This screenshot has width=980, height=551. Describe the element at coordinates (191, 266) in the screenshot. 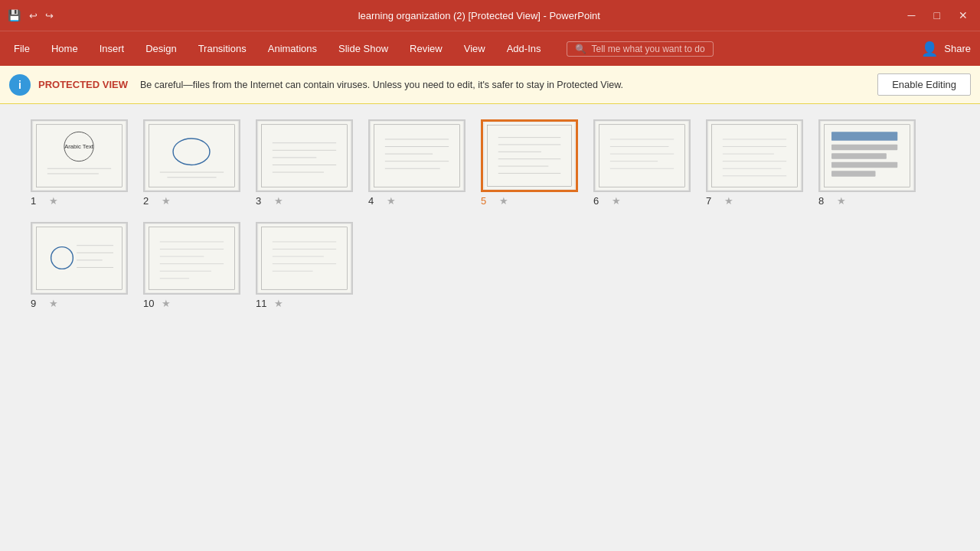

I see `slide-item-10: 10★` at that location.